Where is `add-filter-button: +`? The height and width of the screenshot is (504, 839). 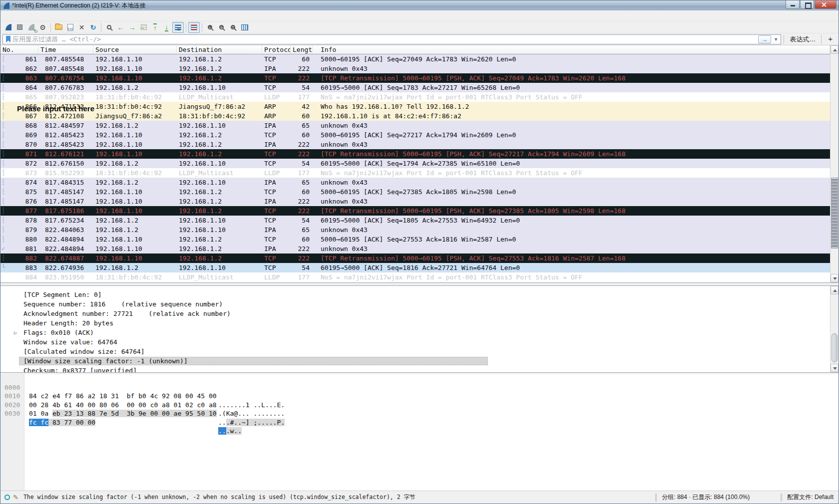 add-filter-button: + is located at coordinates (830, 39).